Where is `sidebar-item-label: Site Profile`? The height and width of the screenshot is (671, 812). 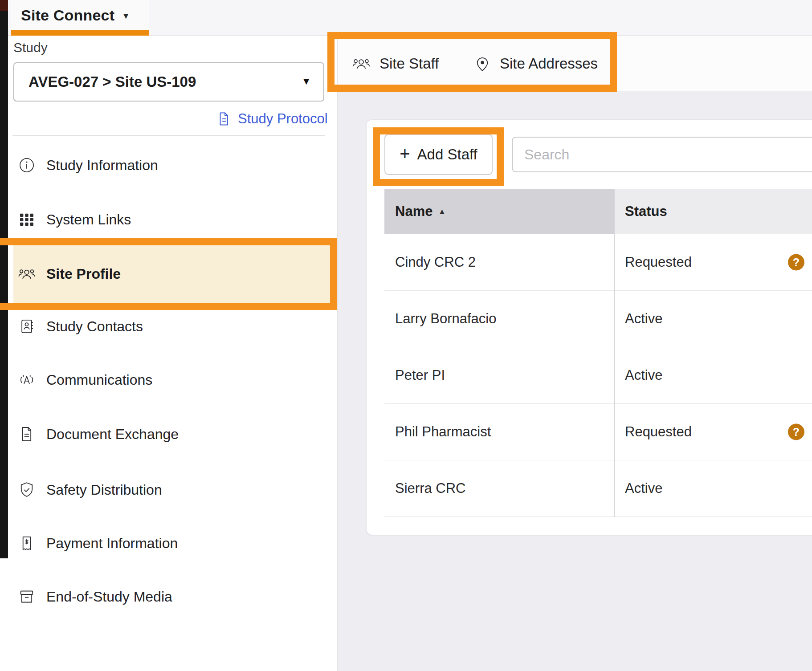
sidebar-item-label: Site Profile is located at coordinates (84, 274).